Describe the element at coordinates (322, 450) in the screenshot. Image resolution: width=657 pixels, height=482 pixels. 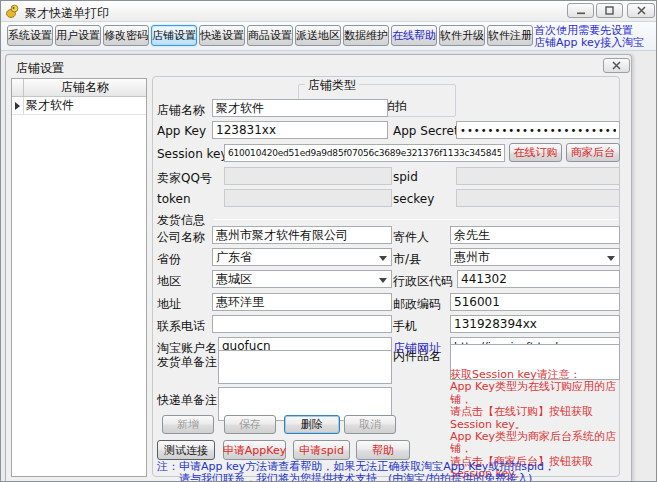
I see `apply-spid-button: 申请spid` at that location.